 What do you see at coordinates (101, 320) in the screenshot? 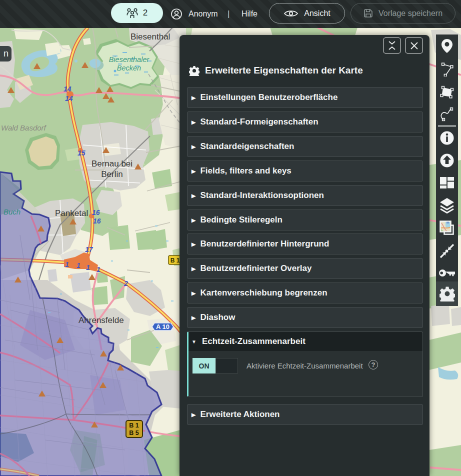
I see `svg-text: Ahrensfelde` at bounding box center [101, 320].